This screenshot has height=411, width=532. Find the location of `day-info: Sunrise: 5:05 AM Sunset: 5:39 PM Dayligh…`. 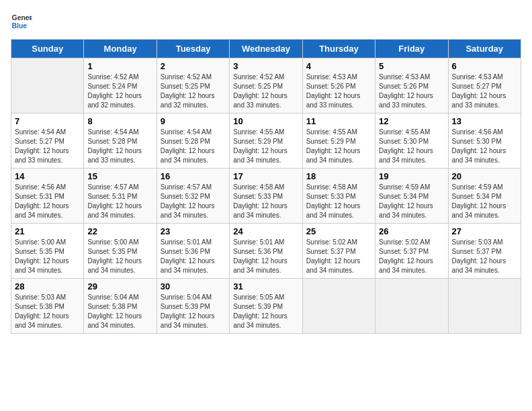

day-info: Sunrise: 5:05 AM Sunset: 5:39 PM Dayligh… is located at coordinates (266, 312).